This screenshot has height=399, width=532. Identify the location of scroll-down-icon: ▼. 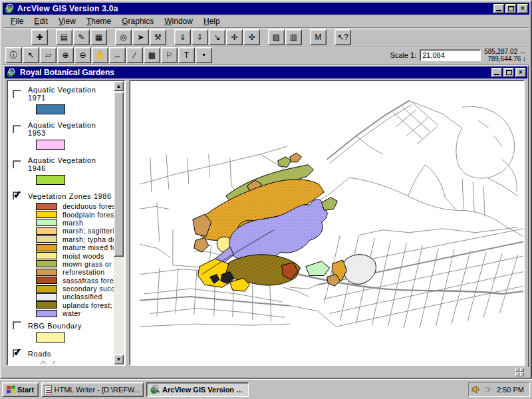
(118, 359).